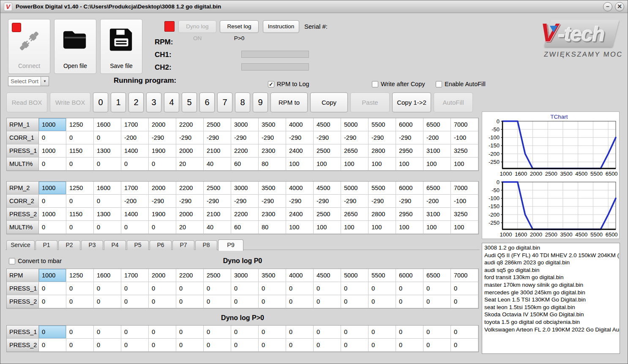 The width and height of the screenshot is (628, 364). What do you see at coordinates (115, 245) in the screenshot?
I see `tab-p4: P4` at bounding box center [115, 245].